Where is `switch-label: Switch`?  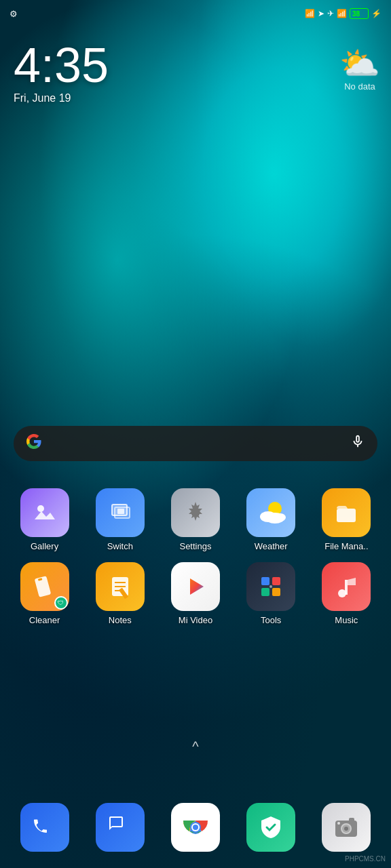
switch-label: Switch is located at coordinates (120, 547).